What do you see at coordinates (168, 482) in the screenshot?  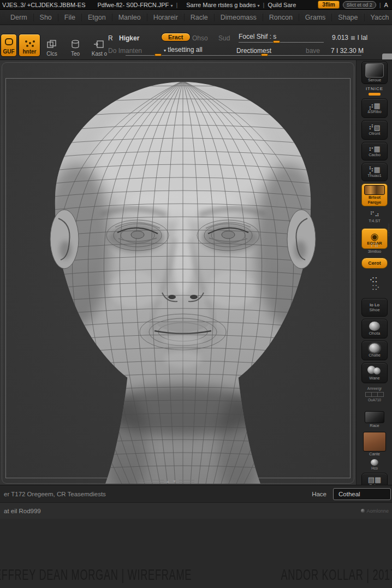 I see `expand-up-icon: ▲` at bounding box center [168, 482].